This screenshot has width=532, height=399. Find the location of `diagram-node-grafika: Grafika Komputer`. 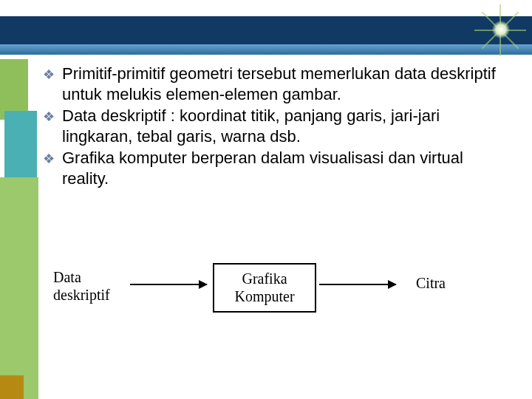

diagram-node-grafika: Grafika Komputer is located at coordinates (265, 288).